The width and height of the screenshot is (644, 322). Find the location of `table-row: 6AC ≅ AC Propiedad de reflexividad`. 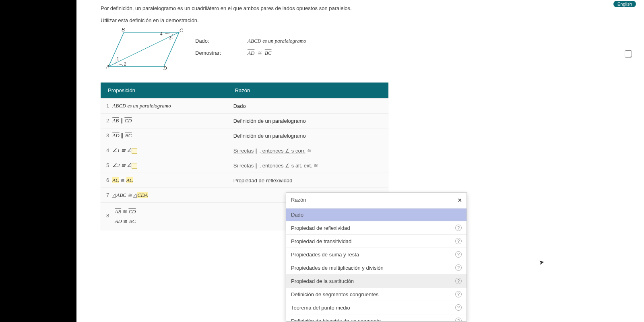

table-row: 6AC ≅ AC Propiedad de reflexividad is located at coordinates (245, 180).